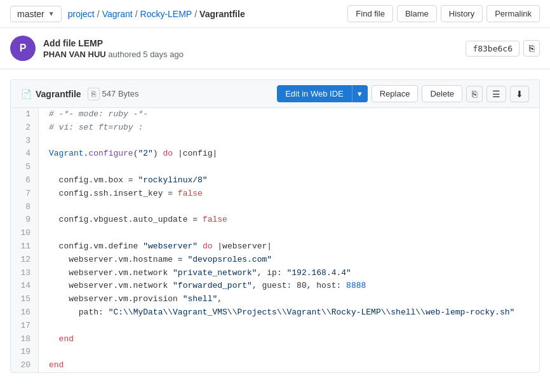  Describe the element at coordinates (474, 94) in the screenshot. I see `copy-content-button: ⎘` at that location.